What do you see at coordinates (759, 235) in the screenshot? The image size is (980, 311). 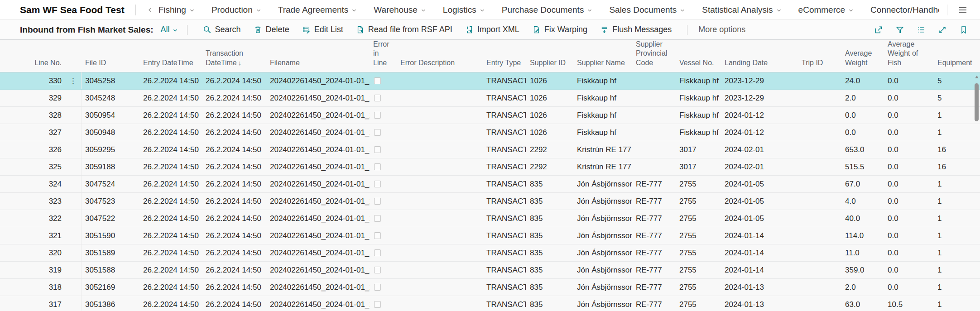 I see `cell-landing-date: 2024-01-14` at bounding box center [759, 235].